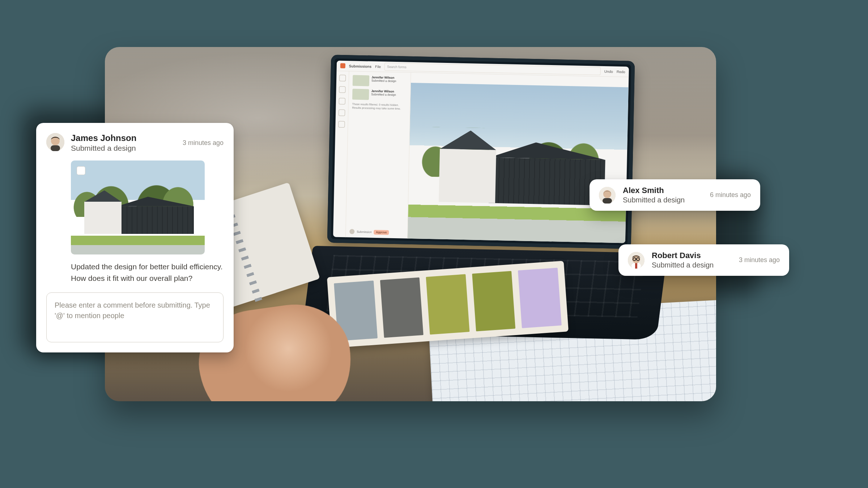 The height and width of the screenshot is (488, 868). What do you see at coordinates (147, 273) in the screenshot?
I see `comment-body: Updated the design for better build effi…` at bounding box center [147, 273].